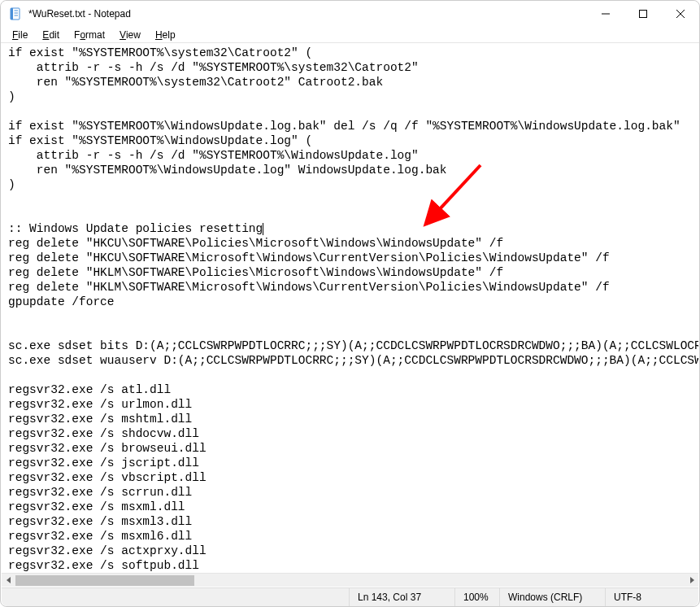 This screenshot has width=700, height=607. I want to click on menu-edit-label: Edit, so click(50, 35).